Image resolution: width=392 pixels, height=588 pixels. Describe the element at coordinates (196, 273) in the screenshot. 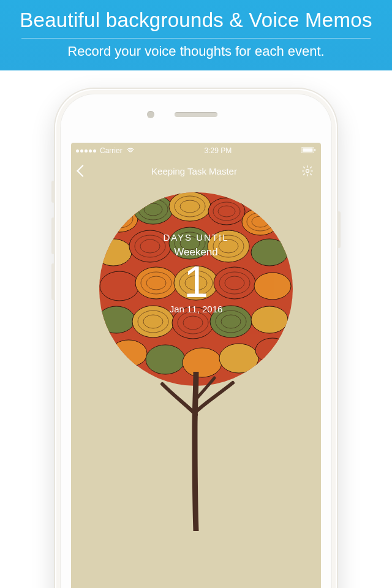

I see `countdown-block: DAYS UNTIL Weekend 1 Jan 11, 2016` at that location.